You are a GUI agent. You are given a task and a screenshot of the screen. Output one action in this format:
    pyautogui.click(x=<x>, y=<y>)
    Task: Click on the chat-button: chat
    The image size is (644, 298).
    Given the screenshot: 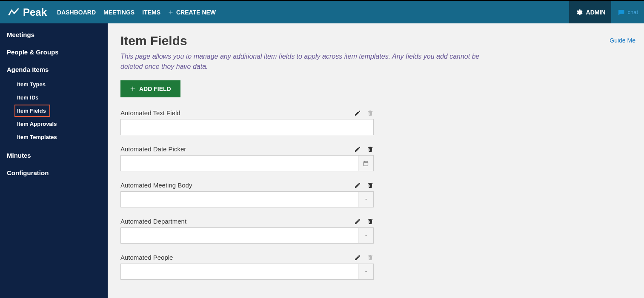 What is the action you would take?
    pyautogui.click(x=627, y=12)
    